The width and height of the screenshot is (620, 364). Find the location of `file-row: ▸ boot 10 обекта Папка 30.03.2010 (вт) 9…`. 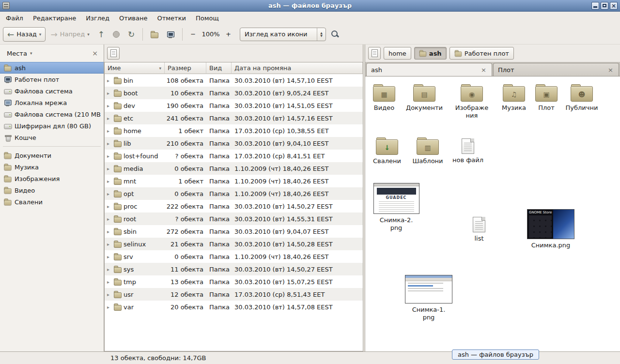

file-row: ▸ boot 10 обекта Папка 30.03.2010 (вт) 9… is located at coordinates (233, 93).